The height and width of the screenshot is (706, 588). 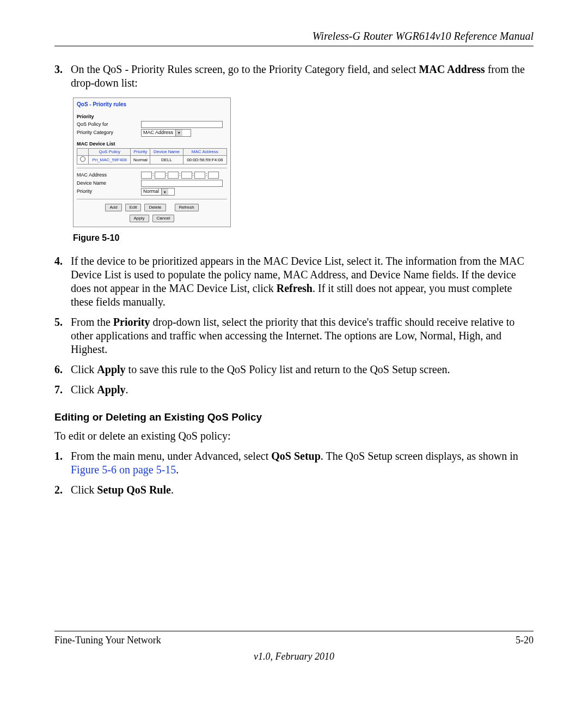 What do you see at coordinates (294, 436) in the screenshot?
I see `intro-line: To edit or delete an existing QoS policy…` at bounding box center [294, 436].